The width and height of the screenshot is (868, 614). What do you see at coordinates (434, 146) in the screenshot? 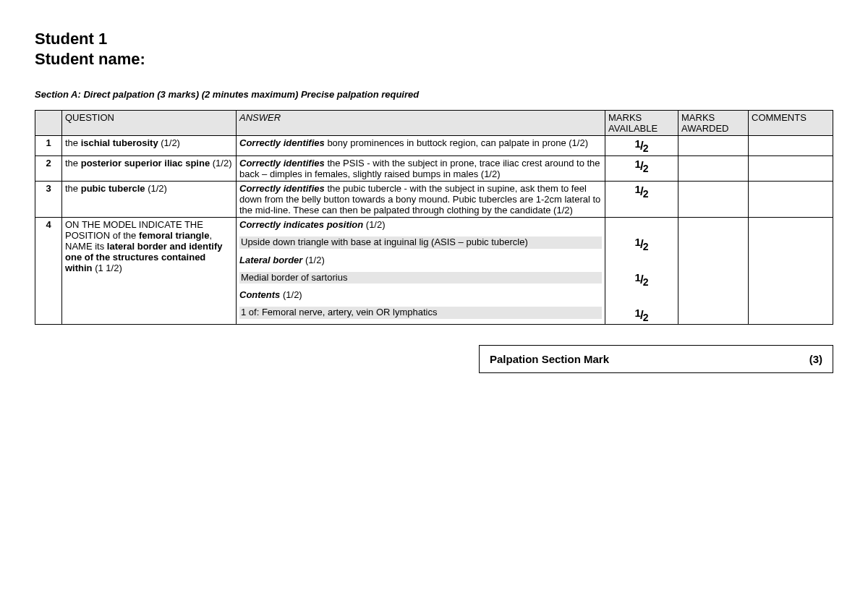
I see `table-row: 1 the ischial tuberosity (1/2) Correctly…` at bounding box center [434, 146].